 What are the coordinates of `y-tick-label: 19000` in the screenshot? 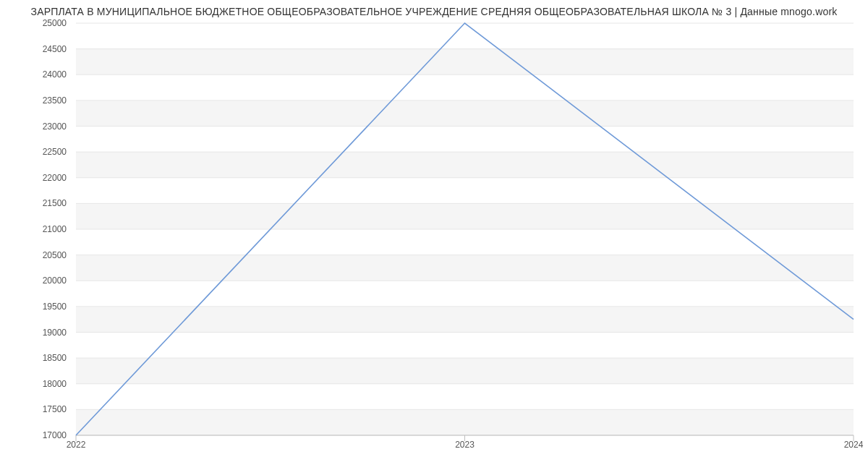 It's located at (55, 333).